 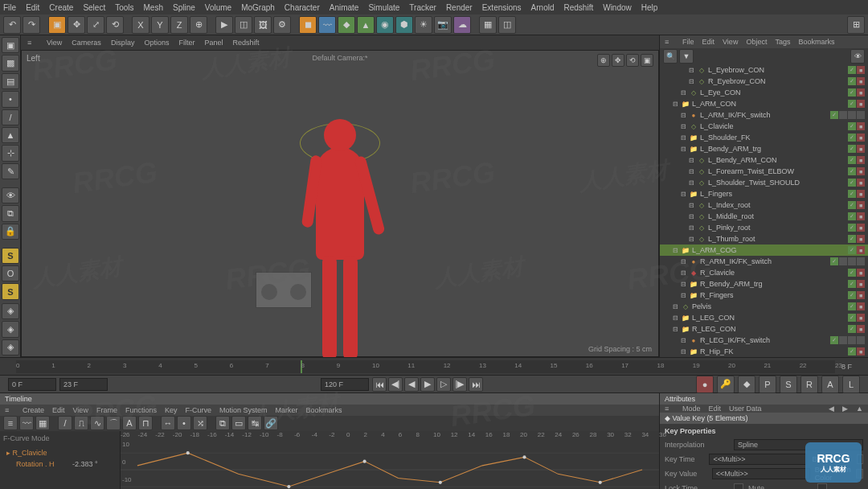 What do you see at coordinates (59, 464) in the screenshot?
I see `fcurve-tree-track: Rotation . H -2.383 °` at bounding box center [59, 464].